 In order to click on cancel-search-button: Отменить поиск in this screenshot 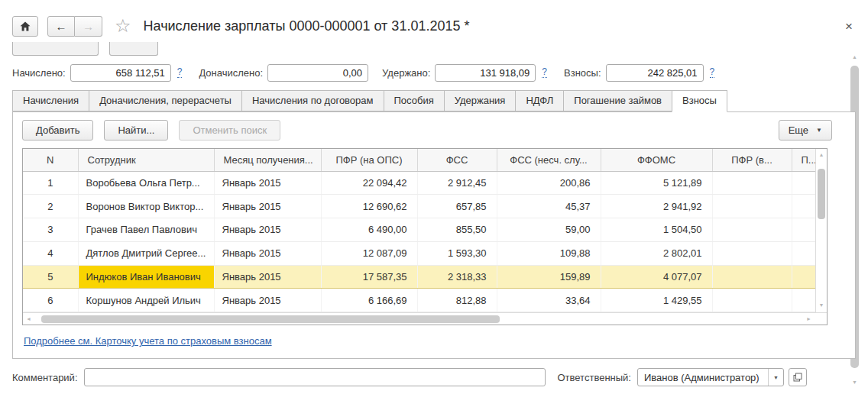, I will do `click(229, 130)`.